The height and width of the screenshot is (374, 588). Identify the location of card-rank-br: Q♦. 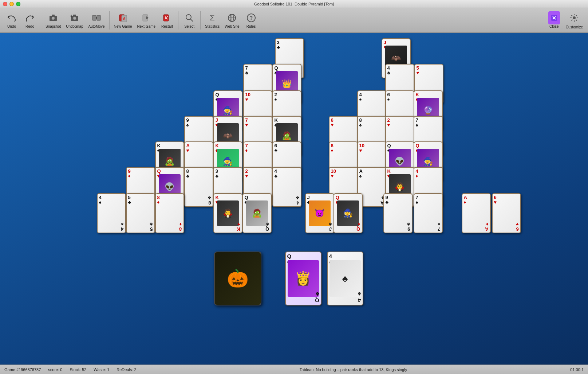
(358, 227).